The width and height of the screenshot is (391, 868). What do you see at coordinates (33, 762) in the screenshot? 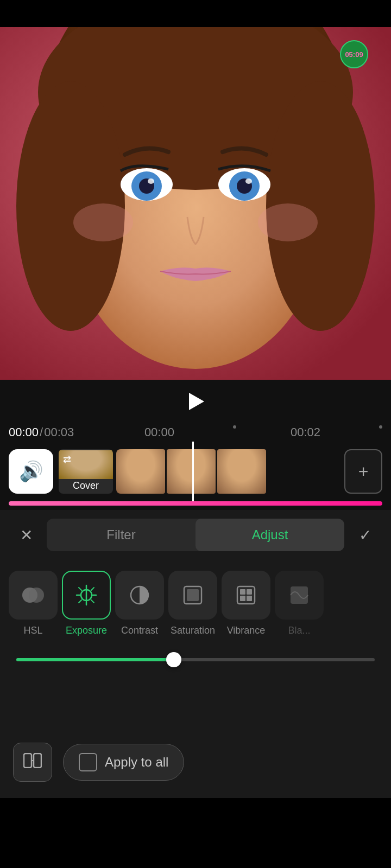
I see `split-compare-button` at bounding box center [33, 762].